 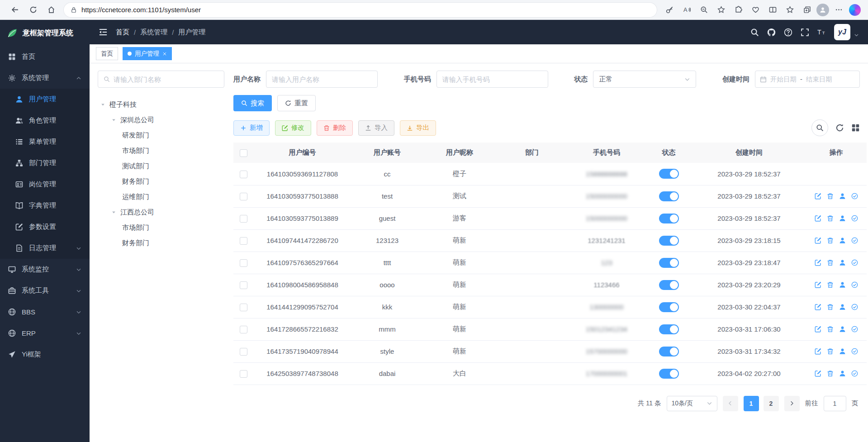 What do you see at coordinates (161, 243) in the screenshot?
I see `tree-node: 财务部门` at bounding box center [161, 243].